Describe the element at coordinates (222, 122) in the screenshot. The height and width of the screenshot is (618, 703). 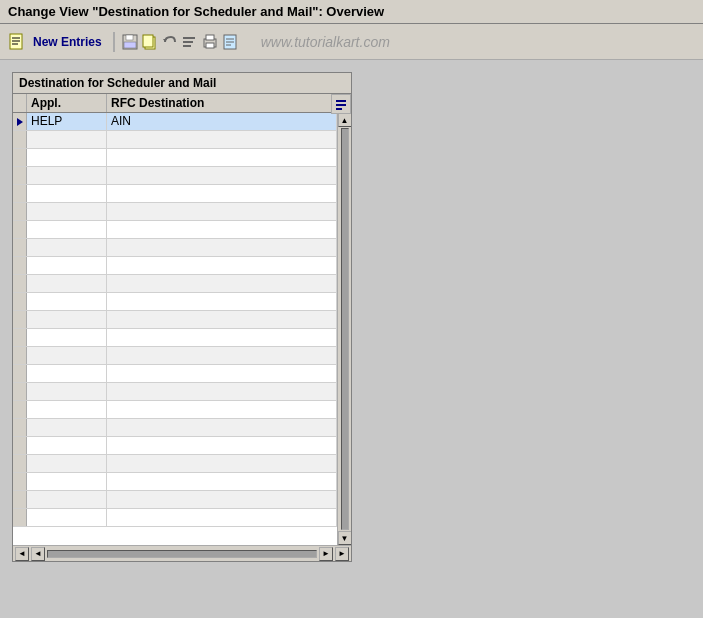
I see `cell-rfc: AIN` at that location.